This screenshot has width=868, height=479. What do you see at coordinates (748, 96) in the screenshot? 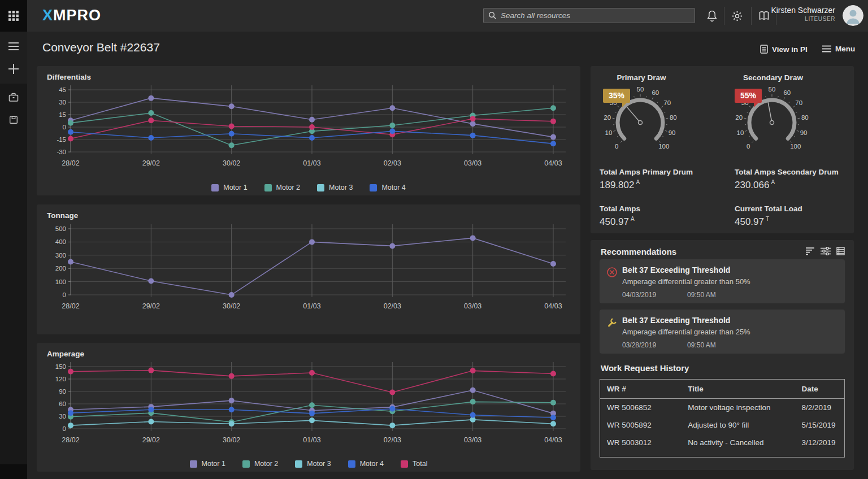
I see `gauge-value-badge: 55%` at bounding box center [748, 96].